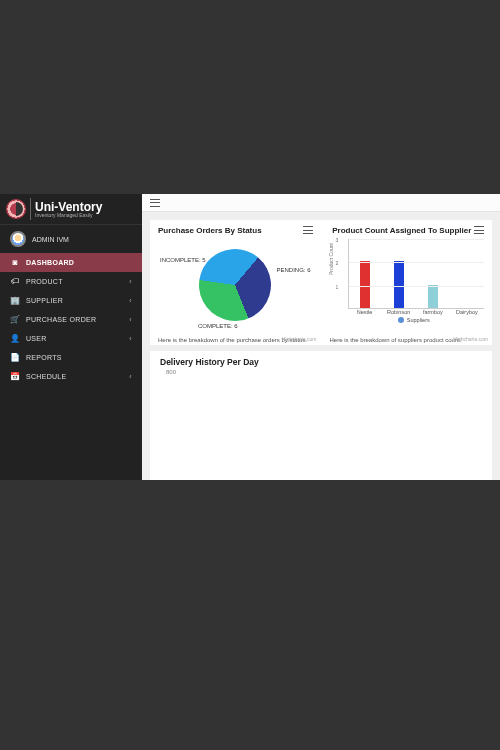  I want to click on x-tick: Dairyboy, so click(467, 312).